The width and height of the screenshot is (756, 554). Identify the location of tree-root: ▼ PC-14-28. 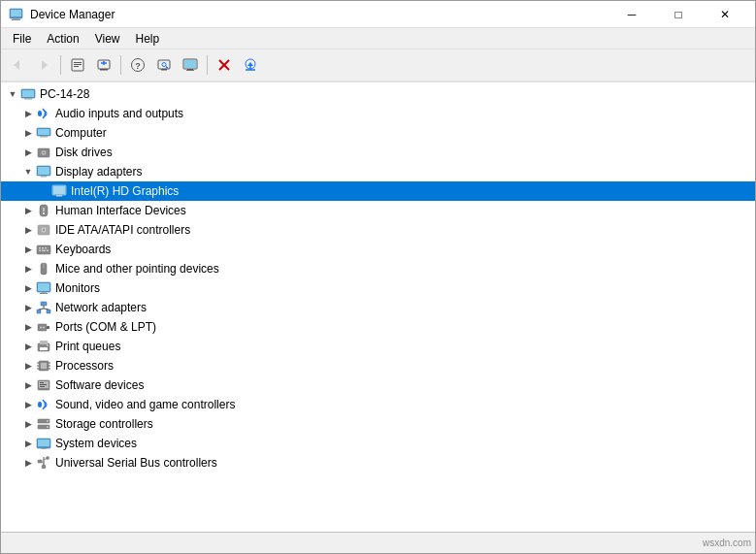
(378, 94).